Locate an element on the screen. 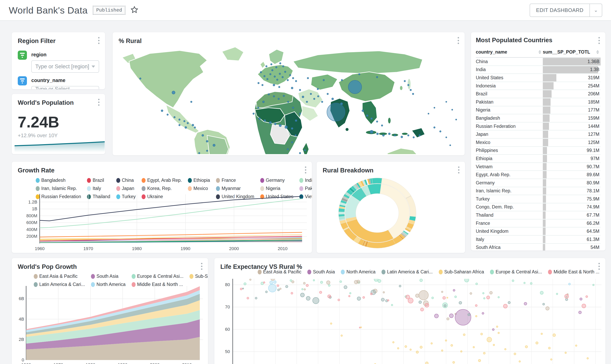 The image size is (611, 364). legend-item: Japan is located at coordinates (126, 188).